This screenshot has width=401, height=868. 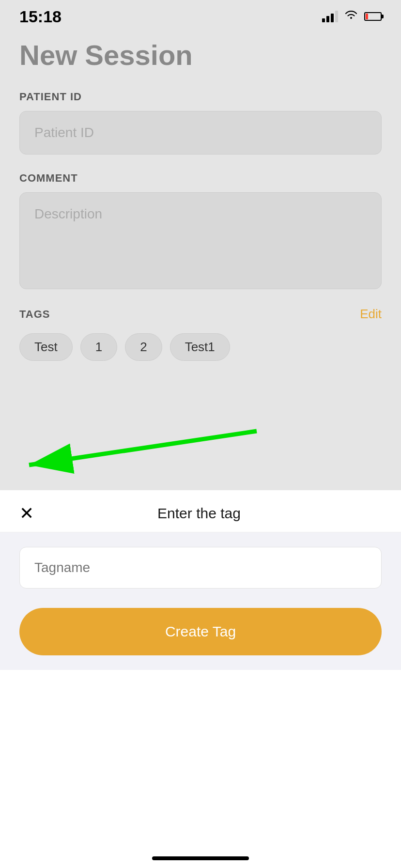 I want to click on tag-chip: 1, so click(x=99, y=347).